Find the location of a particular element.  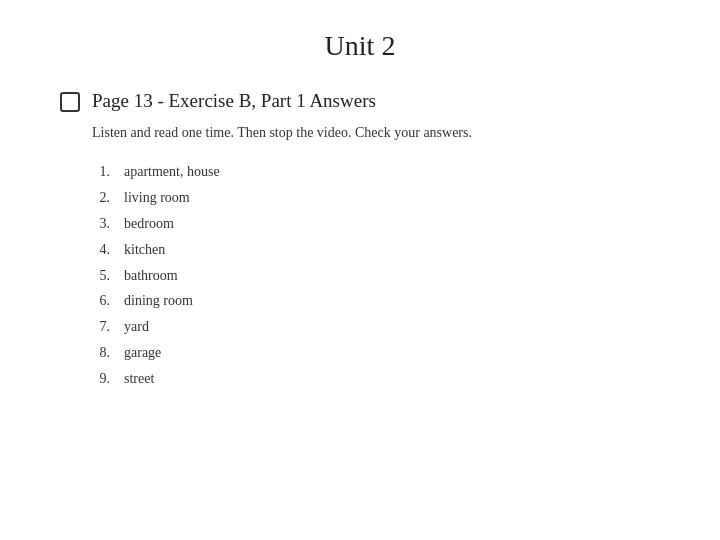

list-number: 7. is located at coordinates (101, 327).